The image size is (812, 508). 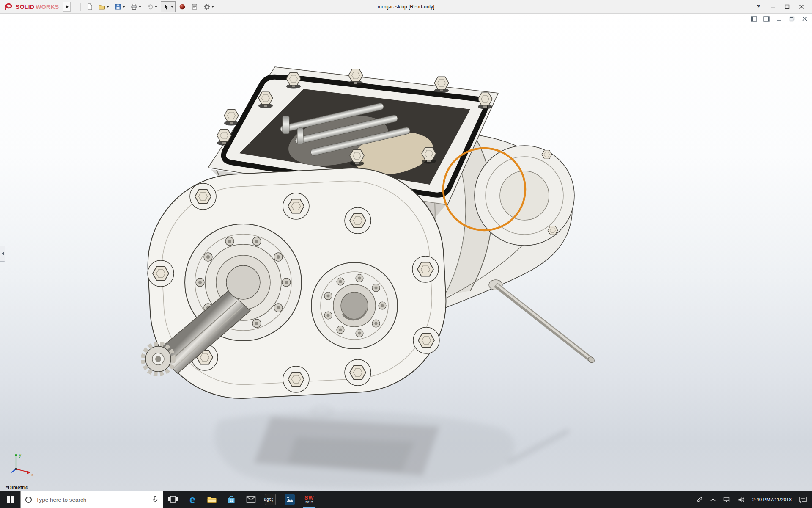 I want to click on quick-toolbar, so click(x=147, y=7).